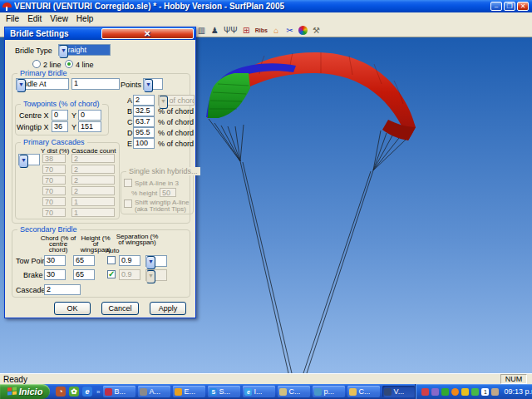 The width and height of the screenshot is (532, 399). What do you see at coordinates (156, 261) in the screenshot?
I see `tow-unit-combo: m ▼` at bounding box center [156, 261].